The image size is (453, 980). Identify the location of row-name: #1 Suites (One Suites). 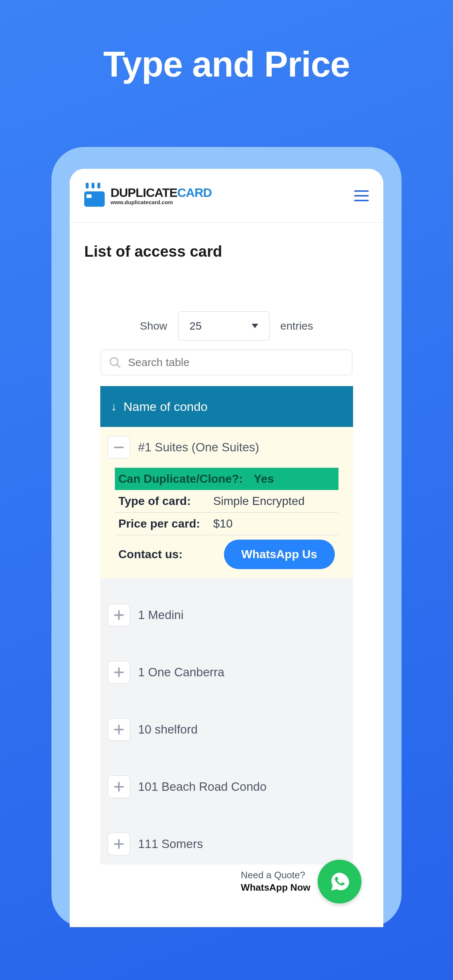
(199, 447).